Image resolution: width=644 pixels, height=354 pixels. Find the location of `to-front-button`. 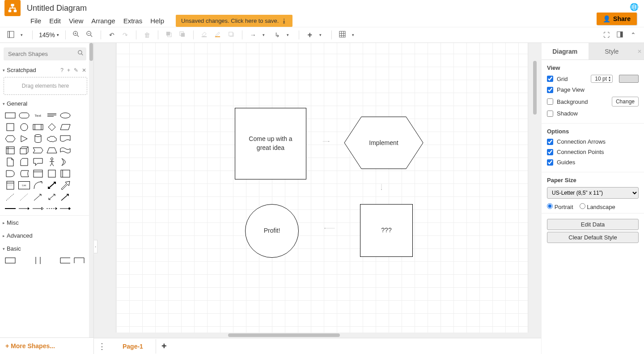

to-front-button is located at coordinates (169, 35).